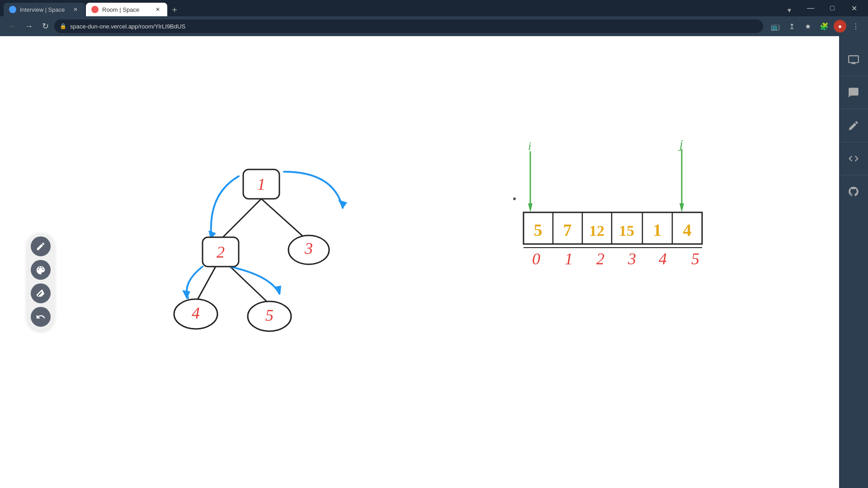 The height and width of the screenshot is (488, 868). I want to click on lock-icon: 🔒, so click(63, 26).